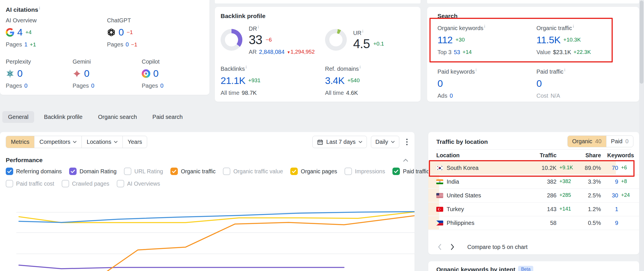  Describe the element at coordinates (135, 142) in the screenshot. I see `segment-years: Years` at that location.